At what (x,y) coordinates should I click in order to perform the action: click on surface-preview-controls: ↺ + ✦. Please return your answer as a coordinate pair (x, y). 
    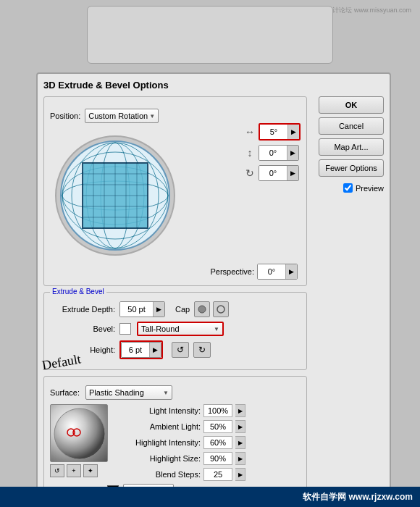
    Looking at the image, I should click on (79, 471).